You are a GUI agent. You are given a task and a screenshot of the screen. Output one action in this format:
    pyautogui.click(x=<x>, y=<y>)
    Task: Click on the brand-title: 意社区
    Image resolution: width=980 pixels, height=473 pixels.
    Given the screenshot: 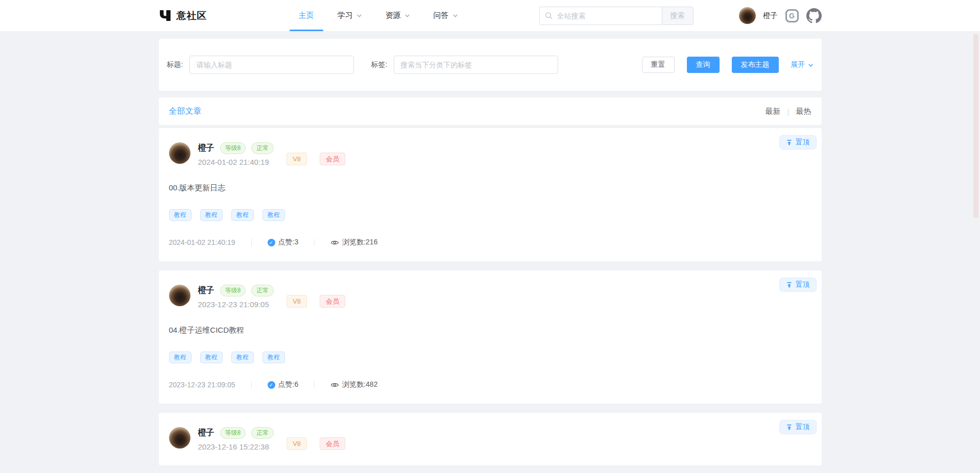 What is the action you would take?
    pyautogui.click(x=192, y=16)
    